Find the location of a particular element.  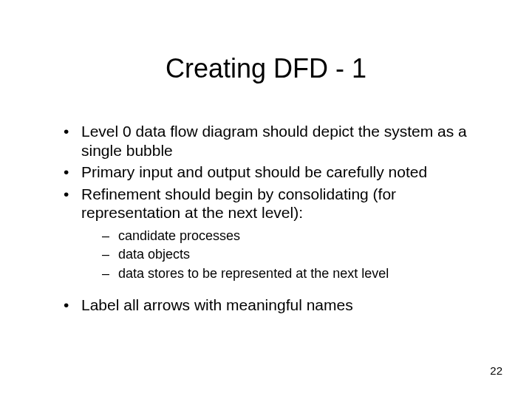

slide-title: Creating DFD - 1 is located at coordinates (266, 69).